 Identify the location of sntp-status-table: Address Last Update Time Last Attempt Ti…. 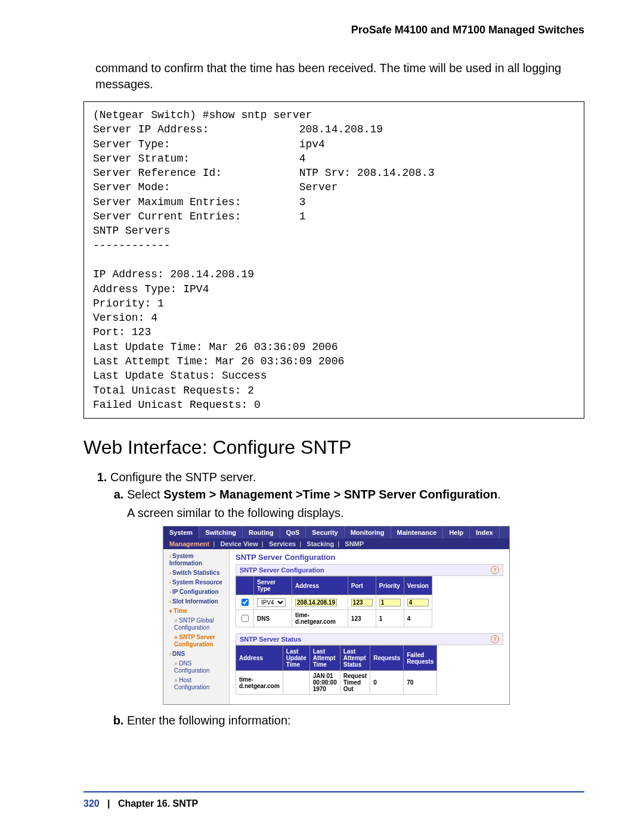
(336, 670).